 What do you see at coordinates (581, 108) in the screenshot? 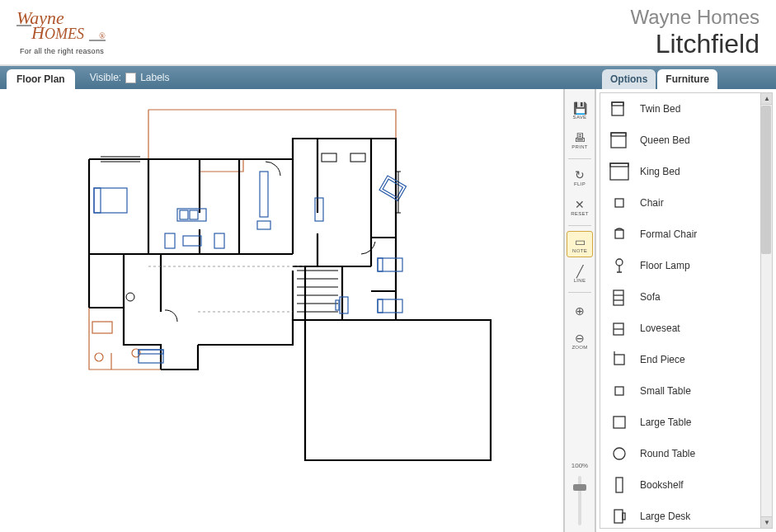
I see `save-icon: 💾` at bounding box center [581, 108].